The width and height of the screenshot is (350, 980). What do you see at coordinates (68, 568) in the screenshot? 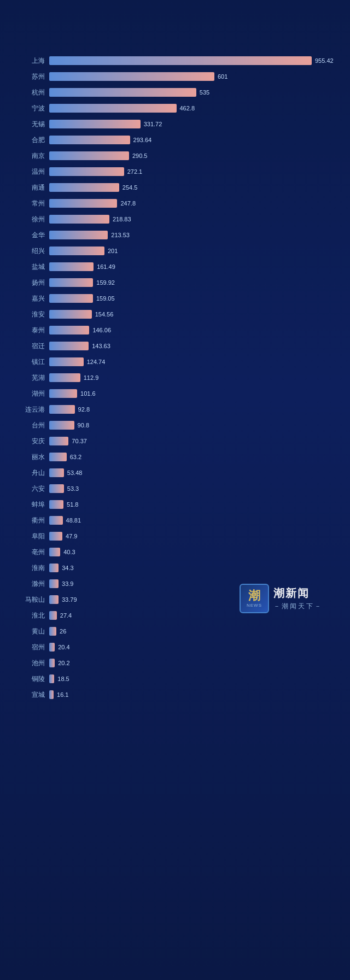
I see `bar-value-label: 34.3` at bounding box center [68, 568].